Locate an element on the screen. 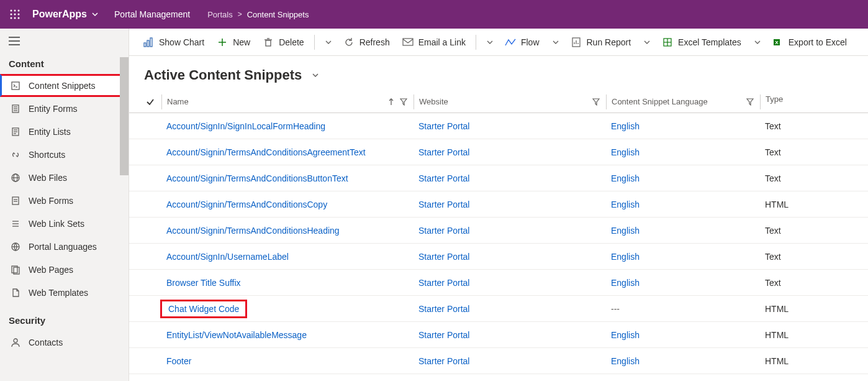 This screenshot has height=381, width=868. email-link-button: Email a Link is located at coordinates (434, 42).